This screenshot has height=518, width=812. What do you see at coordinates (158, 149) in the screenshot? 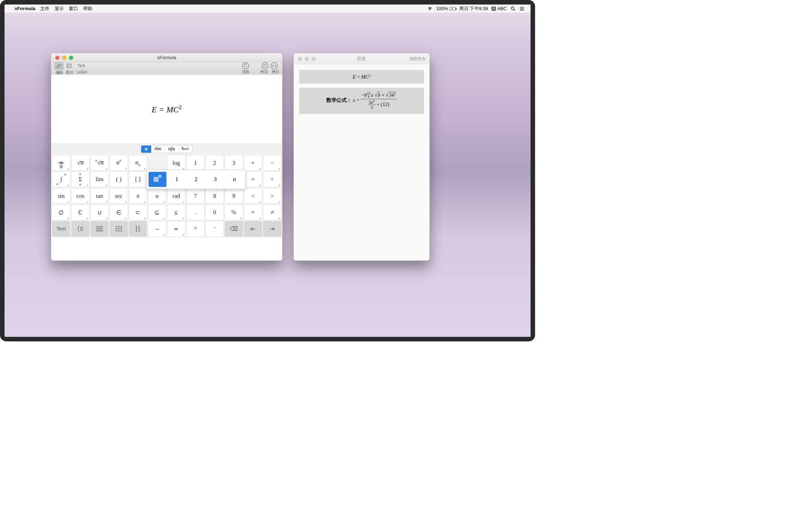
I see `tab-abc: Abc` at bounding box center [158, 149].